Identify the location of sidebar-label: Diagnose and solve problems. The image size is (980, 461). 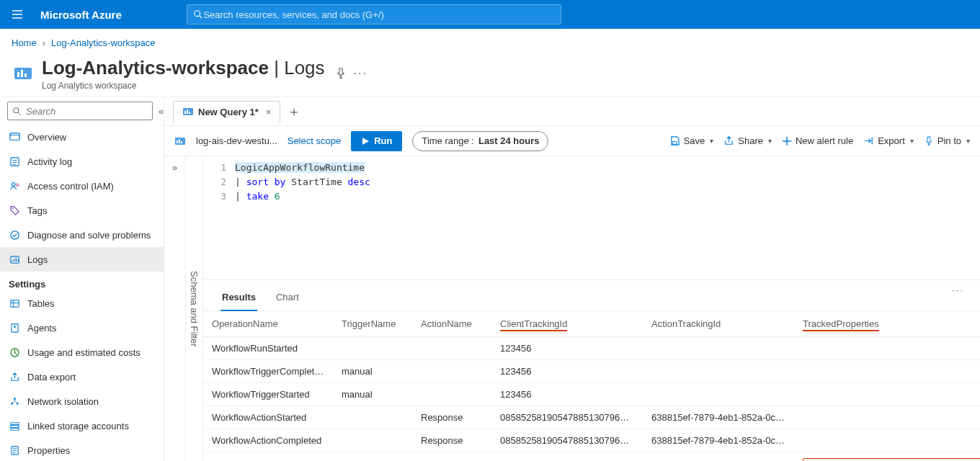
(89, 235).